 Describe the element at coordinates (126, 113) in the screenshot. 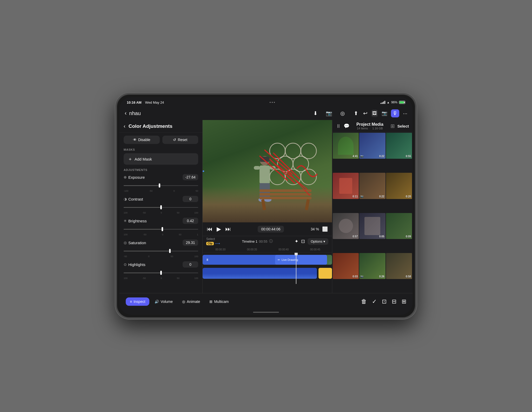

I see `back-button: ‹` at that location.